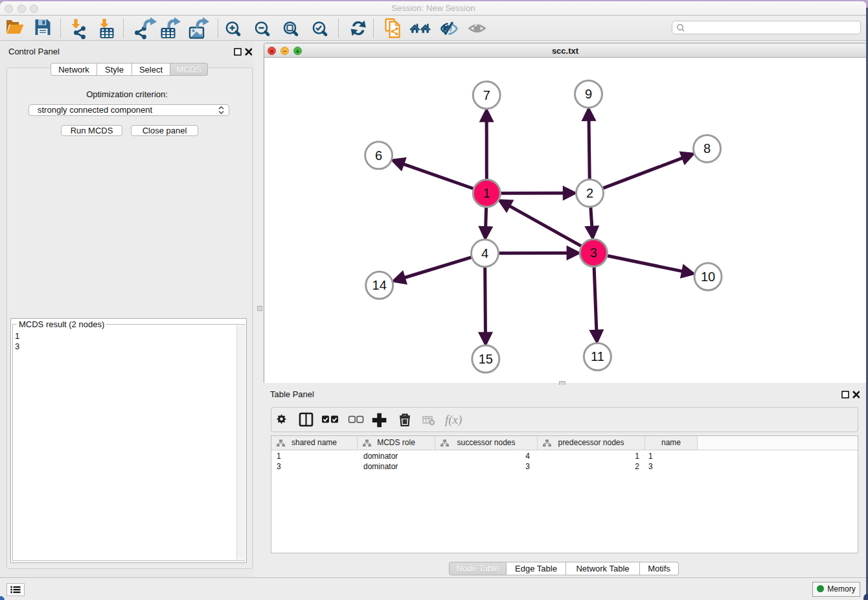 The image size is (868, 600). What do you see at coordinates (487, 95) in the screenshot?
I see `svg-text: 7` at bounding box center [487, 95].